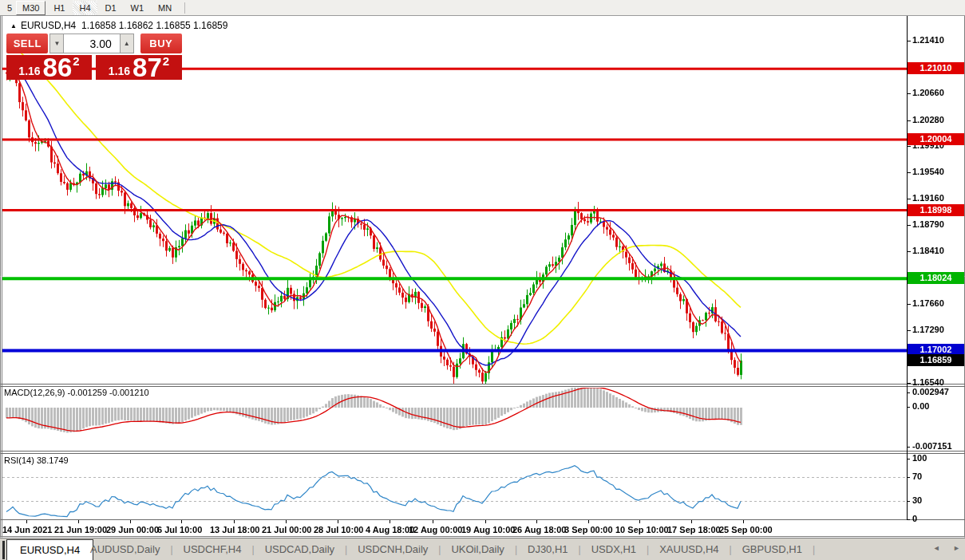 The width and height of the screenshot is (965, 560). What do you see at coordinates (81, 530) in the screenshot?
I see `time-axis-label: 21 Jun 19:00` at bounding box center [81, 530].